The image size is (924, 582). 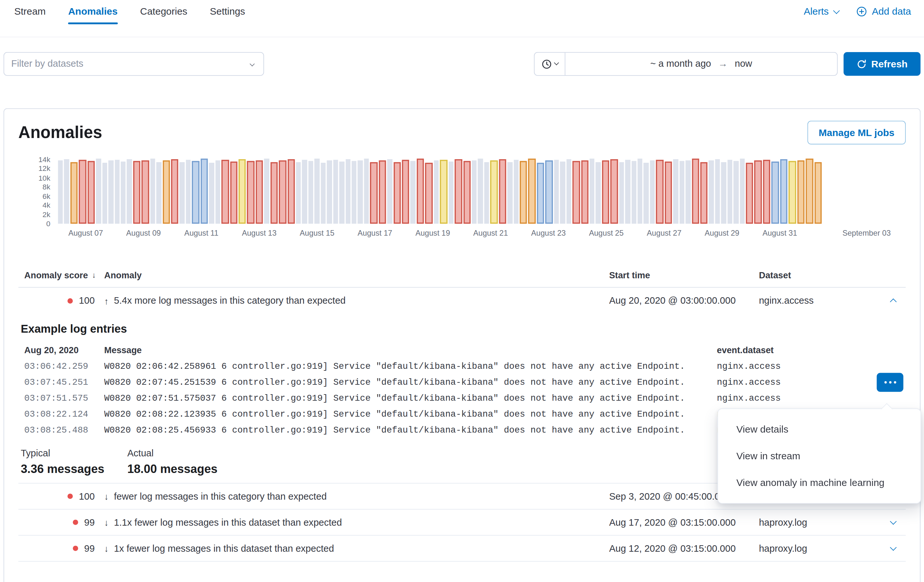 I want to click on column-header-start-time: Start time, so click(x=684, y=275).